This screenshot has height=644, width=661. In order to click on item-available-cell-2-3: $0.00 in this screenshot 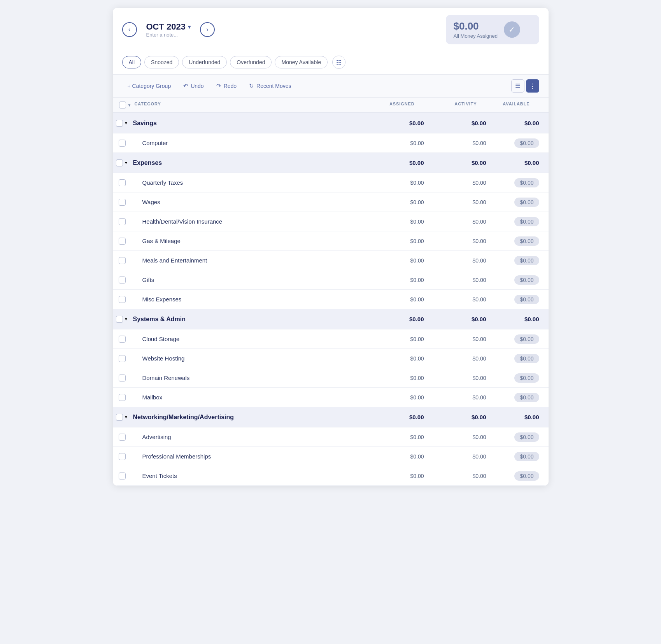, I will do `click(517, 397)`.